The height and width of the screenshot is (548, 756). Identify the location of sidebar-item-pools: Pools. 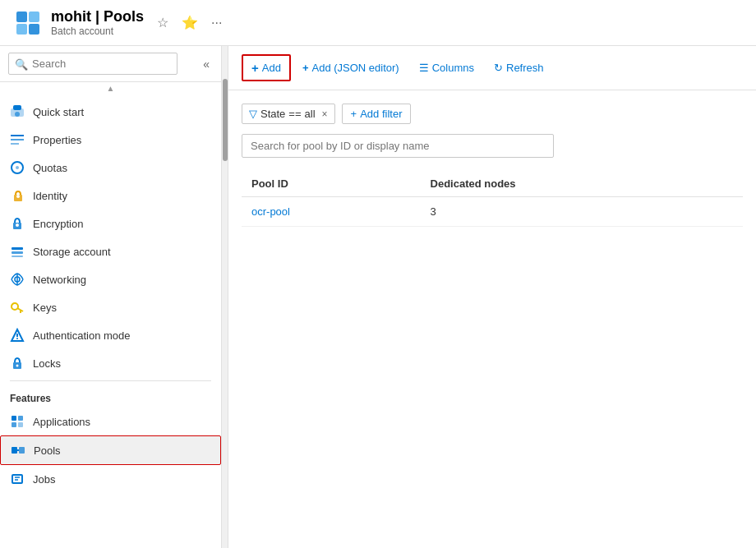
(110, 450).